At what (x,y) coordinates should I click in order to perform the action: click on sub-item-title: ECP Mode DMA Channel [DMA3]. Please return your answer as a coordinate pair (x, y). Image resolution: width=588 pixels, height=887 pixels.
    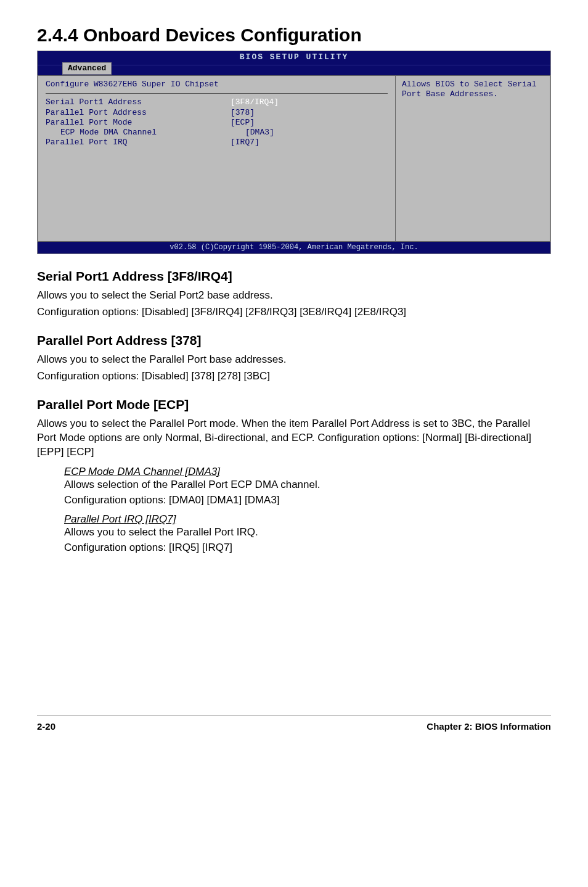
    Looking at the image, I should click on (308, 472).